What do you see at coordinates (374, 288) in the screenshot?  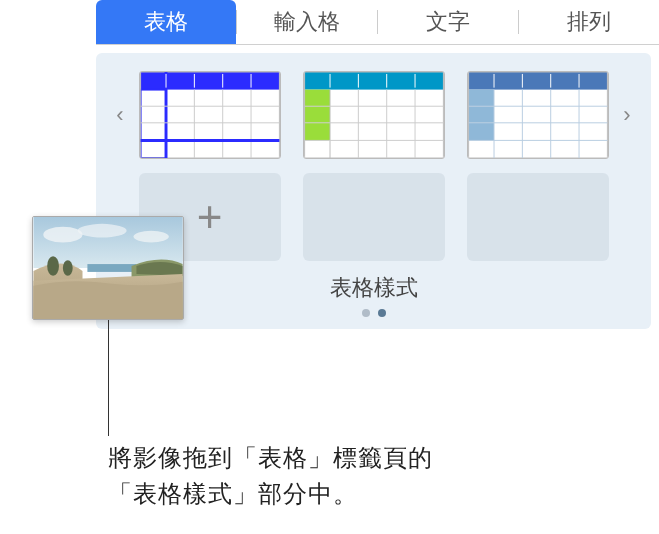 I see `section-title: 表格樣式` at bounding box center [374, 288].